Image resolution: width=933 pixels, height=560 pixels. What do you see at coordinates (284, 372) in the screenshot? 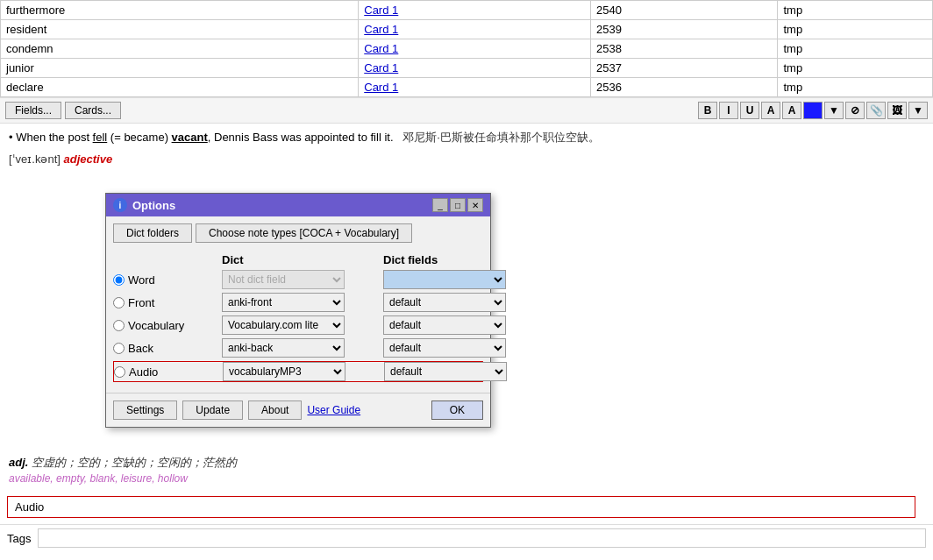
I see `audio-dict-select: vocabularyMP3` at bounding box center [284, 372].